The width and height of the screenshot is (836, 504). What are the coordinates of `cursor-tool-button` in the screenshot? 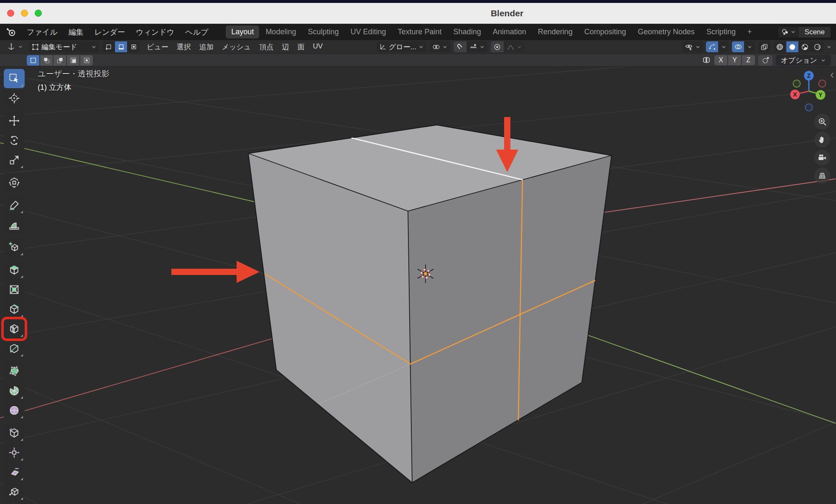 It's located at (14, 98).